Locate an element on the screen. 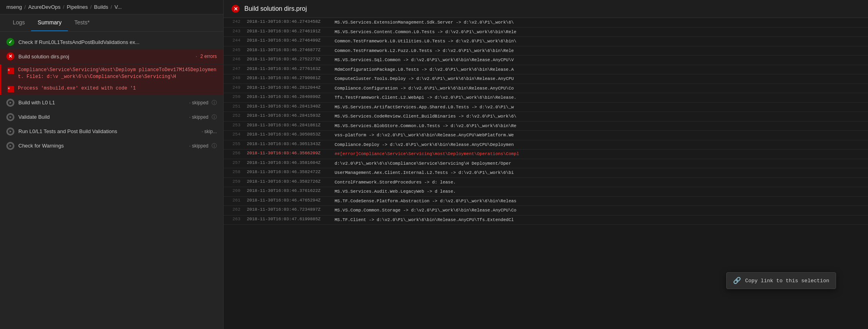 The height and width of the screenshot is (329, 868). log-row: 2612018-11-30T16:03:46.4765294ZMS.TF.Cod… is located at coordinates (546, 201).